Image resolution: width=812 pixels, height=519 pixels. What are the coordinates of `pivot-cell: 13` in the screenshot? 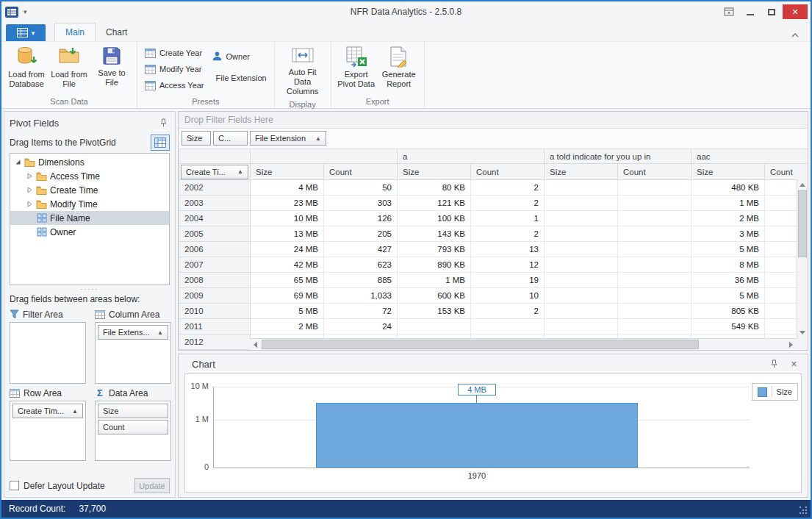 It's located at (508, 250).